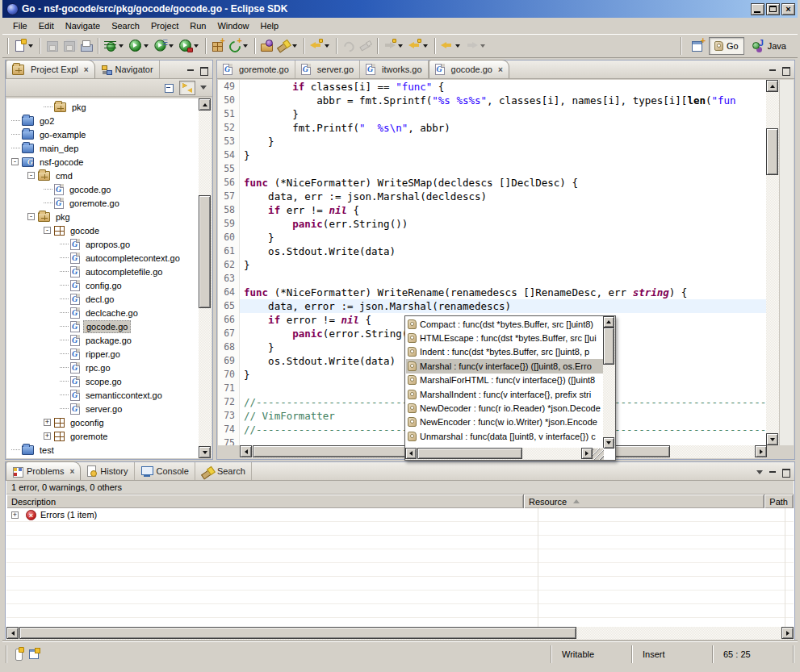 This screenshot has height=672, width=800. Describe the element at coordinates (47, 436) in the screenshot. I see `tree-expander-expand: +` at that location.